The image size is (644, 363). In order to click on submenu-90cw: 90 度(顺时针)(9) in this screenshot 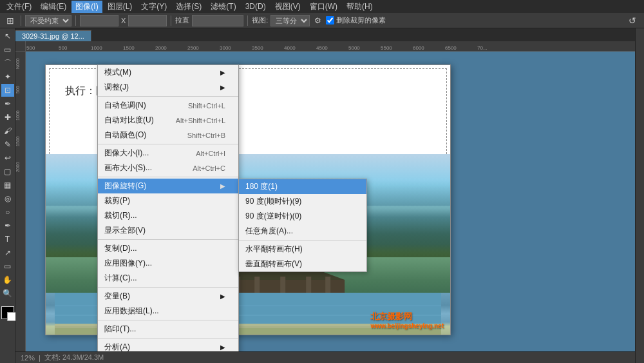, I will do `click(303, 201)`.